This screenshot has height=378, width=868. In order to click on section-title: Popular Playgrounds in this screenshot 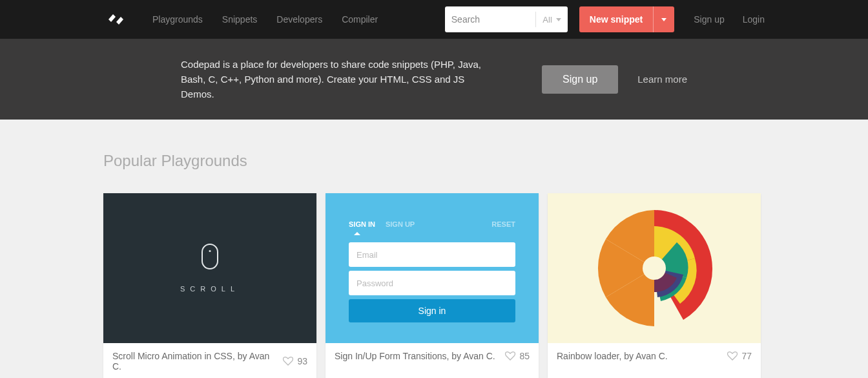, I will do `click(434, 161)`.